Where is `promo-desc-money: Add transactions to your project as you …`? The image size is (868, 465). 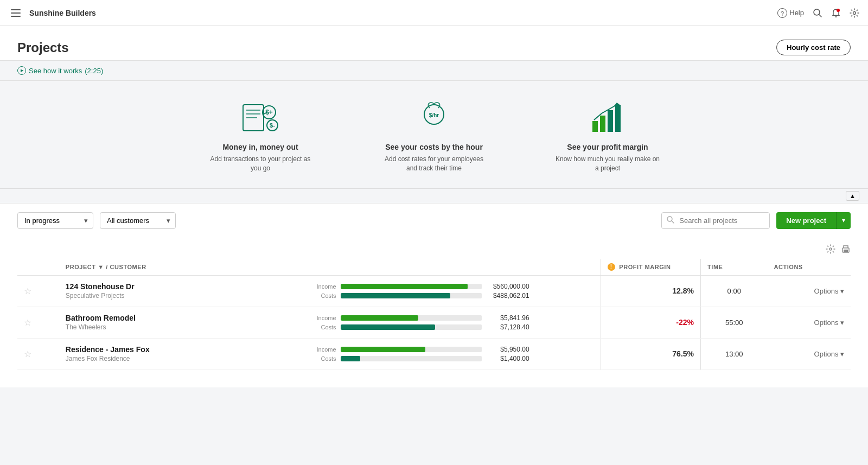
promo-desc-money: Add transactions to your project as you … is located at coordinates (260, 164).